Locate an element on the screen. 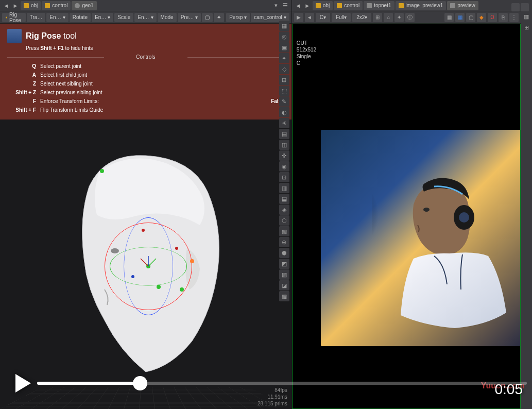 Image resolution: width=532 pixels, height=409 pixels. tab-image-preview: image_preview1 is located at coordinates (421, 6).